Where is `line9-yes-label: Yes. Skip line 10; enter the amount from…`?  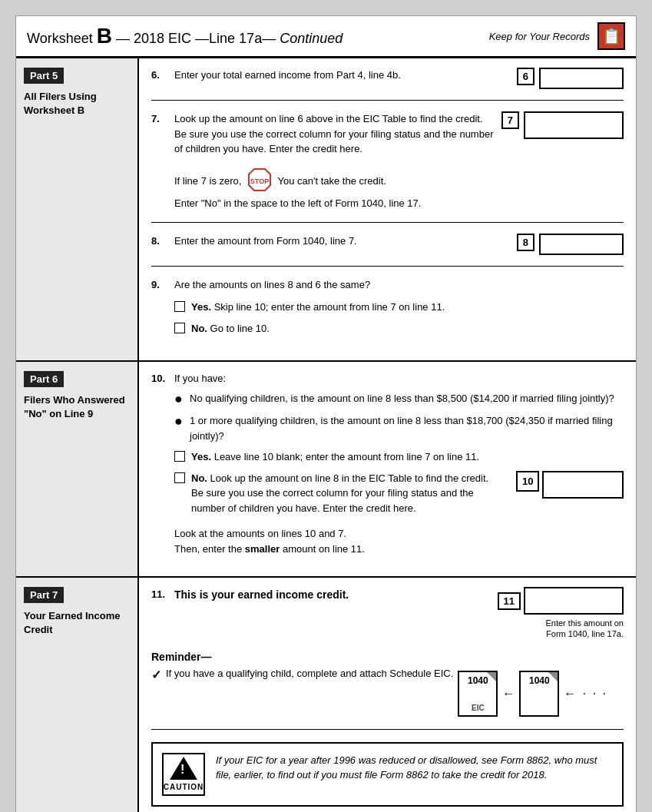 line9-yes-label: Yes. Skip line 10; enter the amount from… is located at coordinates (318, 307).